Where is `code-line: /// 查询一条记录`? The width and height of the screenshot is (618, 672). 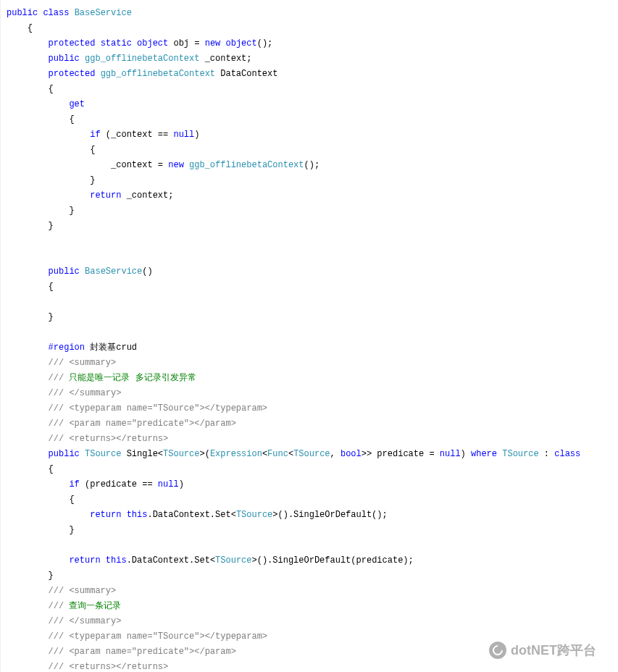
code-line: /// 查询一条记录 is located at coordinates (311, 607).